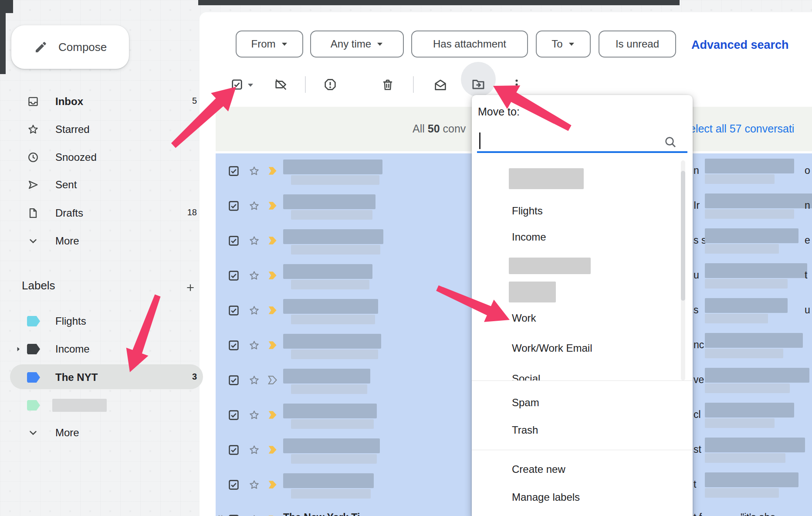 This screenshot has height=516, width=812. What do you see at coordinates (538, 469) in the screenshot?
I see `popup-option-create-new: Create new` at bounding box center [538, 469].